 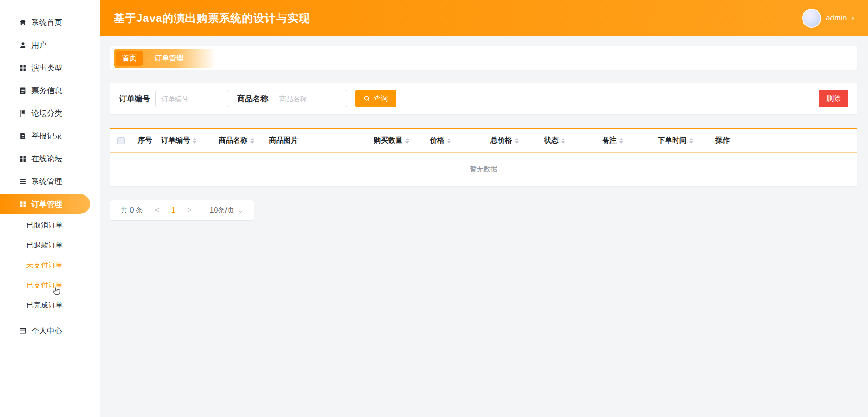 What do you see at coordinates (484, 99) in the screenshot?
I see `filter-bar: 订单编号 商品名称 查询 删除` at bounding box center [484, 99].